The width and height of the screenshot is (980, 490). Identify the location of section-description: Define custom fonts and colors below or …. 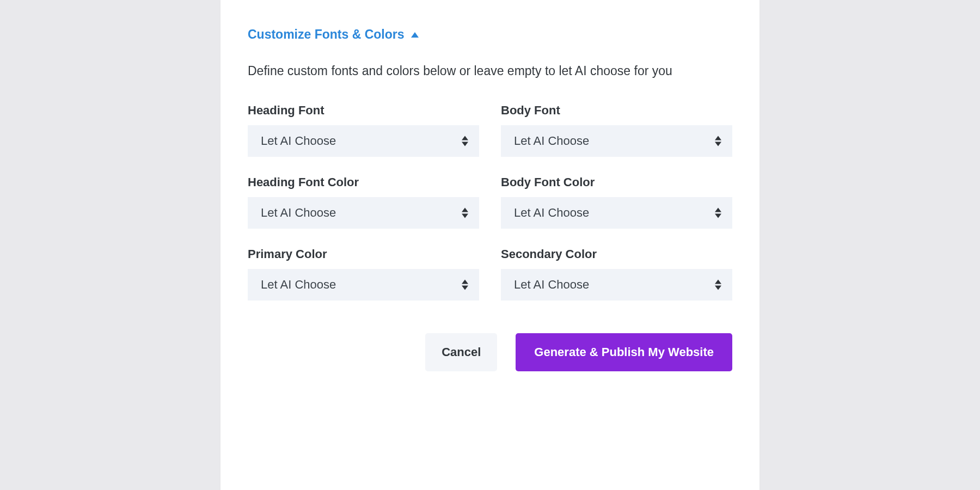
(482, 71).